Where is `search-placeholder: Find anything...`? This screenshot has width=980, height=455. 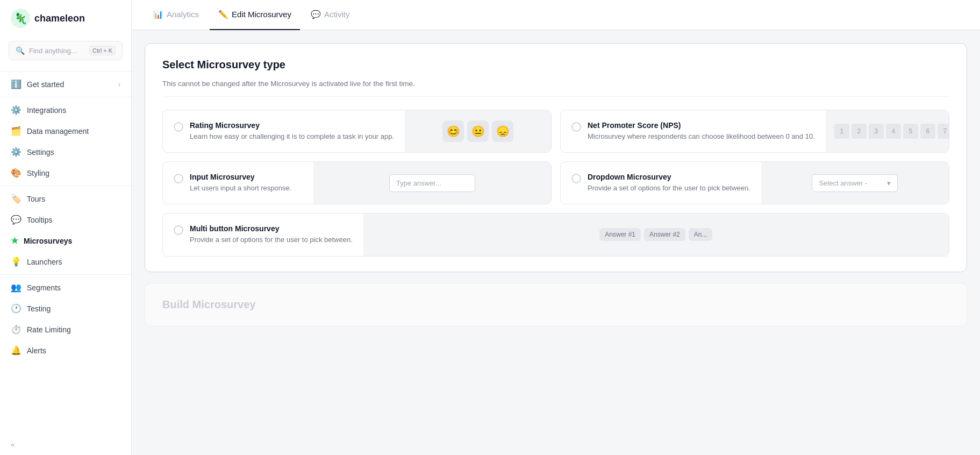 search-placeholder: Find anything... is located at coordinates (57, 51).